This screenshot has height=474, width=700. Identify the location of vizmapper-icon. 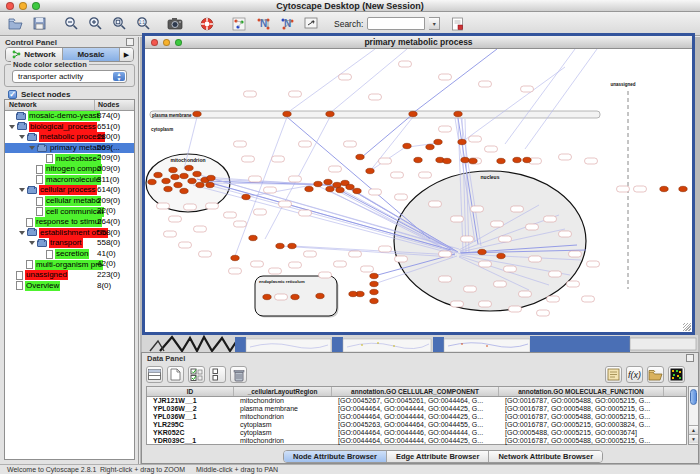
(239, 24).